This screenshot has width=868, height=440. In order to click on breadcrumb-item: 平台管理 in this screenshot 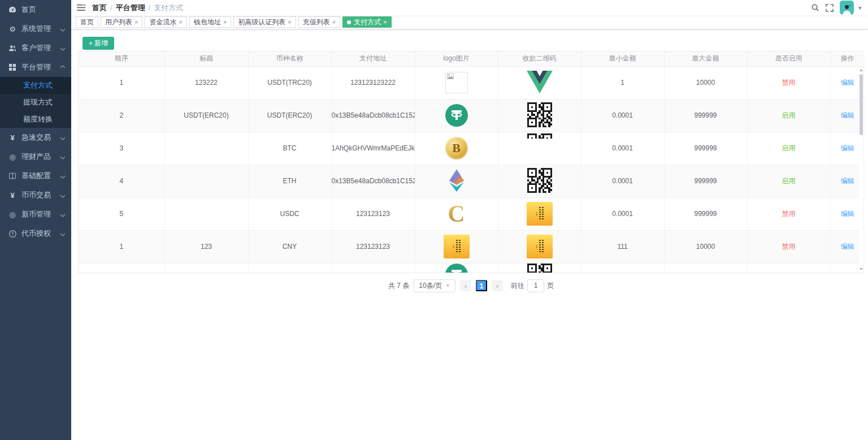, I will do `click(131, 8)`.